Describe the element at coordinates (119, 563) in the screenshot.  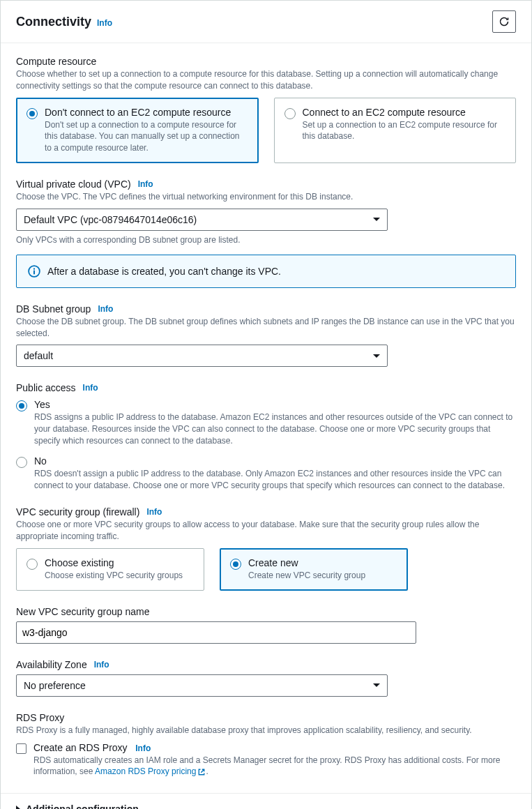
I see `tile-title: Choose existing` at that location.